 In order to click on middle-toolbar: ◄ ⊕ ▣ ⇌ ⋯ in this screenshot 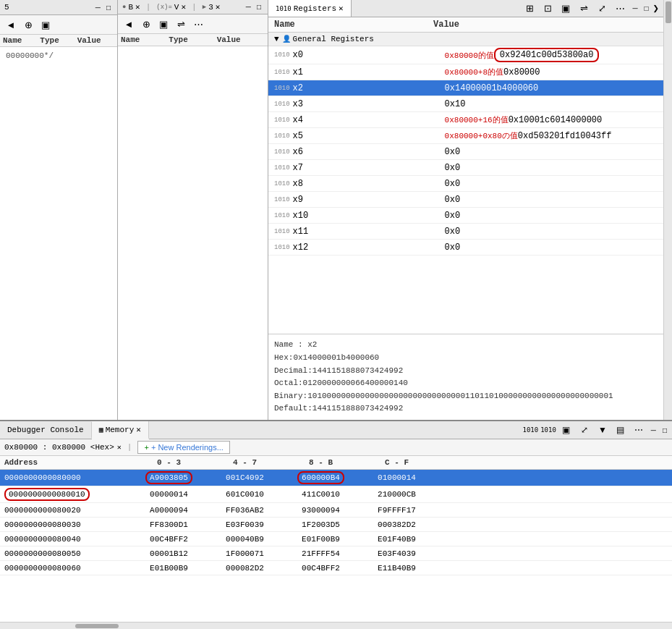, I will do `click(192, 25)`.